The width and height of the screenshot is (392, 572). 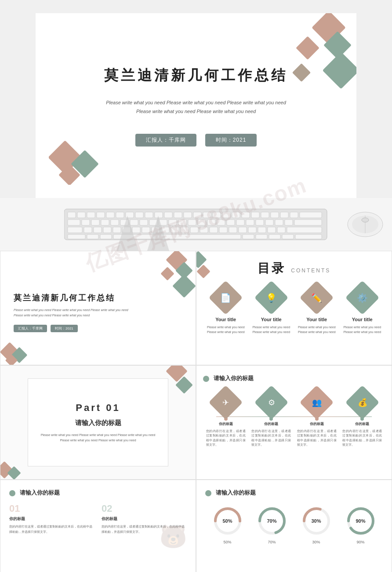 I want to click on flow-icon-1: ✈, so click(x=226, y=403).